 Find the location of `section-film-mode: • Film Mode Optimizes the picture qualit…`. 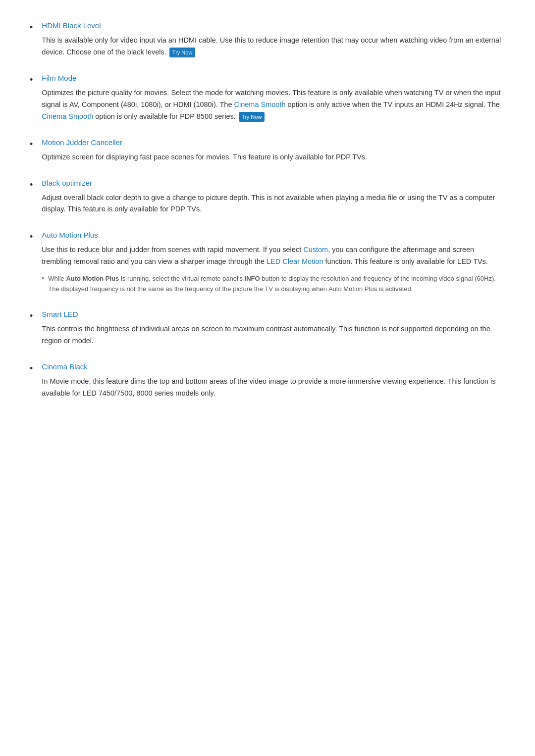

section-film-mode: • Film Mode Optimizes the picture qualit… is located at coordinates (268, 98).